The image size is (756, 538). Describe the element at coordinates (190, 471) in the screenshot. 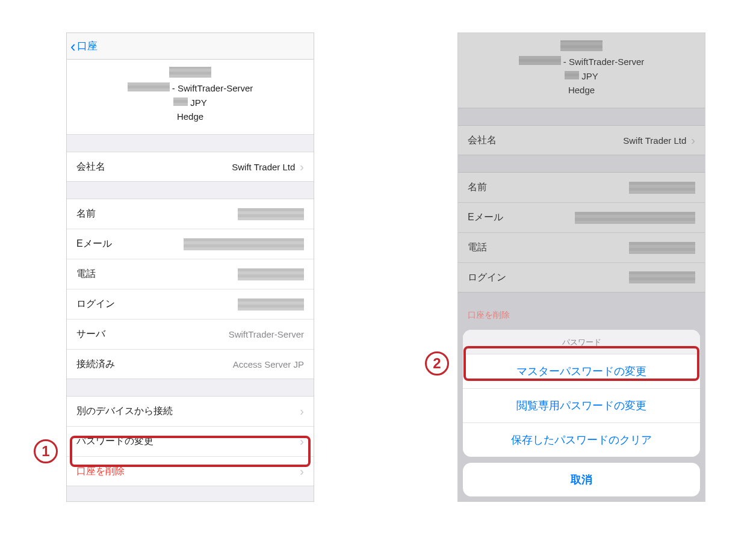

I see `delete-account-row: 口座を削除 ›` at that location.